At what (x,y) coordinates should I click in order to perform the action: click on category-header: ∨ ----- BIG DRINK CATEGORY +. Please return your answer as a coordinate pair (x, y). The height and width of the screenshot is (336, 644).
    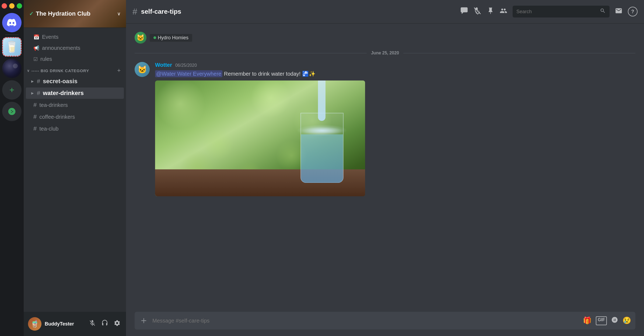
    Looking at the image, I should click on (75, 70).